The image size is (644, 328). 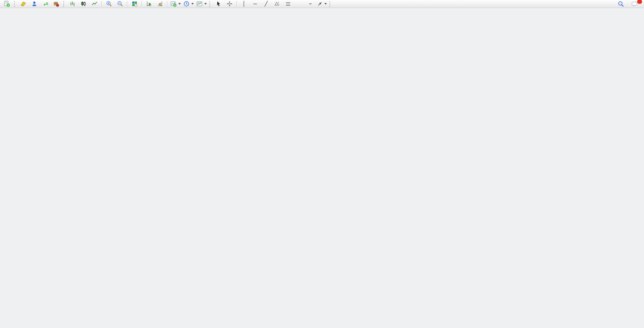 What do you see at coordinates (175, 4) in the screenshot?
I see `indicators-button` at bounding box center [175, 4].